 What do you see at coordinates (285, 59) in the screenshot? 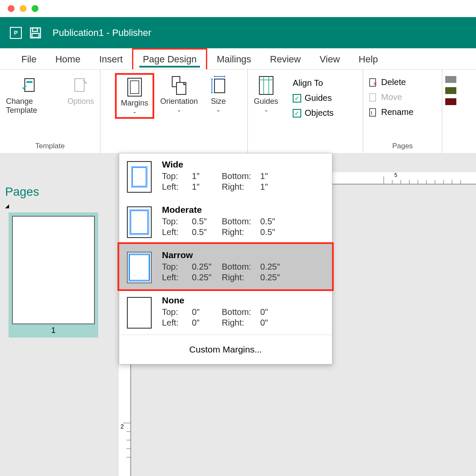
I see `tab-review: Review` at bounding box center [285, 59].